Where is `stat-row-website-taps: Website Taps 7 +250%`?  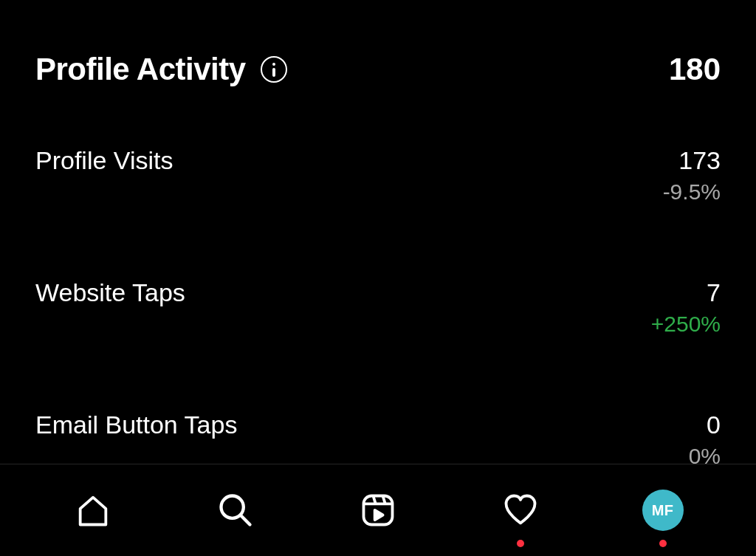
stat-row-website-taps: Website Taps 7 +250% is located at coordinates (378, 307).